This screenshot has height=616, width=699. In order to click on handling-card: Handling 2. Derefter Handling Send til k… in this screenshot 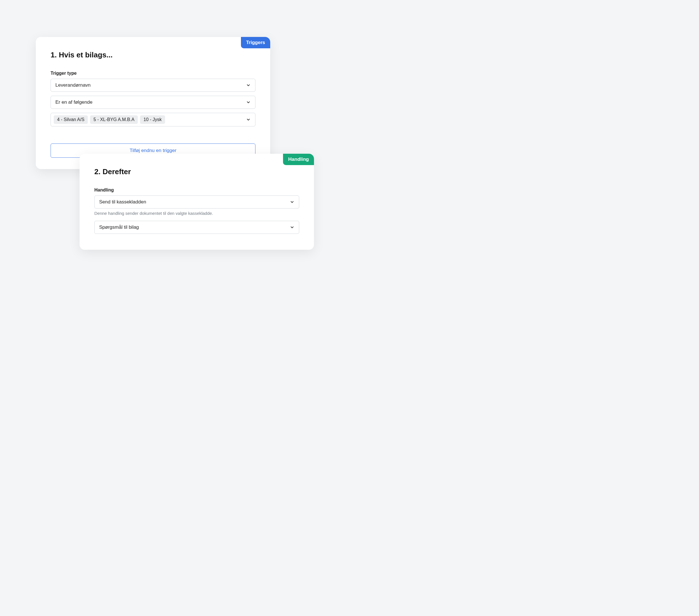, I will do `click(197, 202)`.